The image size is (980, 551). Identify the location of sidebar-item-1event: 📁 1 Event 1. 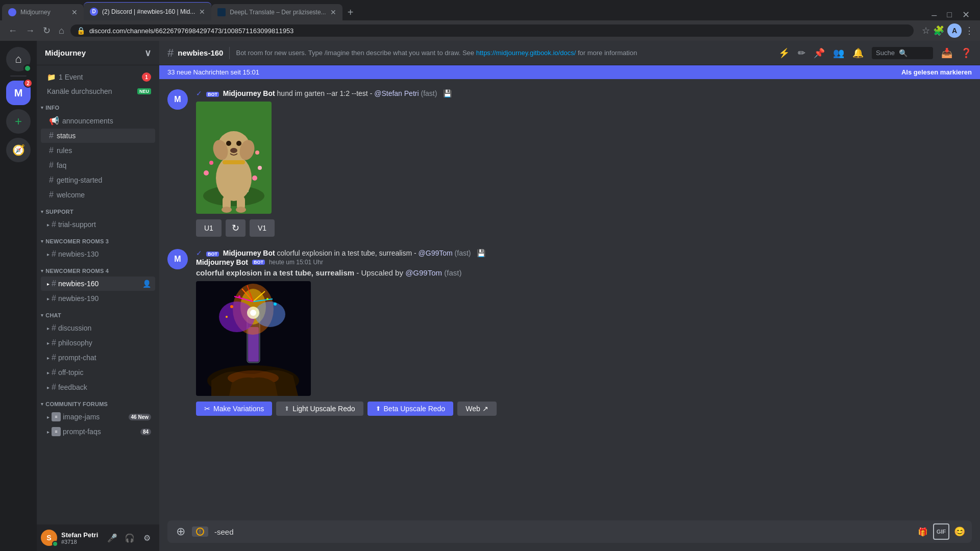
(98, 77).